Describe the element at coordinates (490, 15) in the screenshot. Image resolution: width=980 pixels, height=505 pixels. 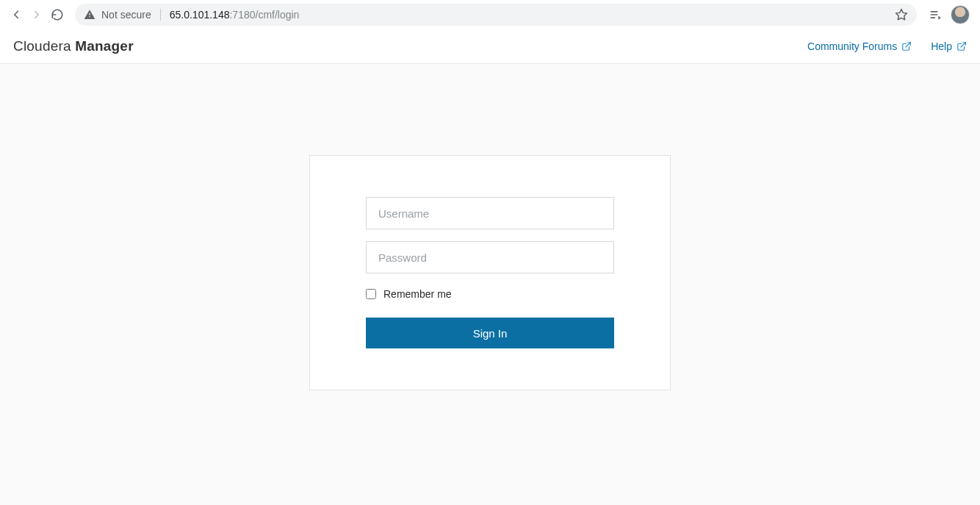
I see `browser-toolbar: Not secure 65.0.101.148:7180/cmf/login` at that location.